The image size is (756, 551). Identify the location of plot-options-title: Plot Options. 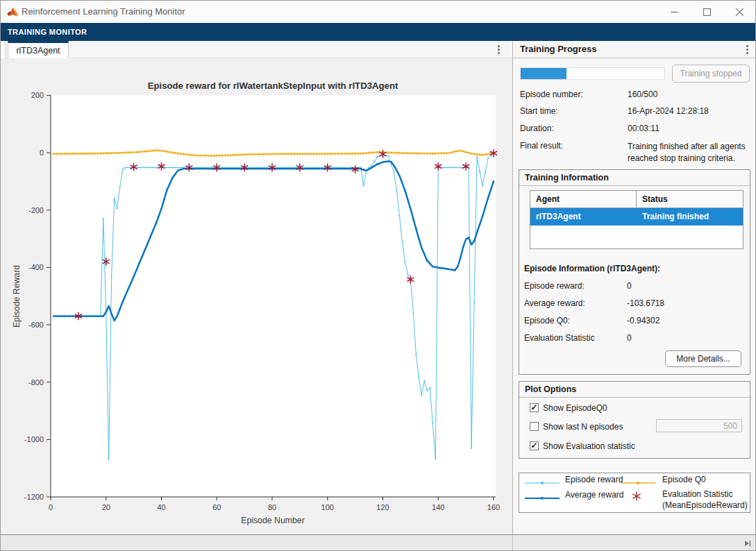
(635, 390).